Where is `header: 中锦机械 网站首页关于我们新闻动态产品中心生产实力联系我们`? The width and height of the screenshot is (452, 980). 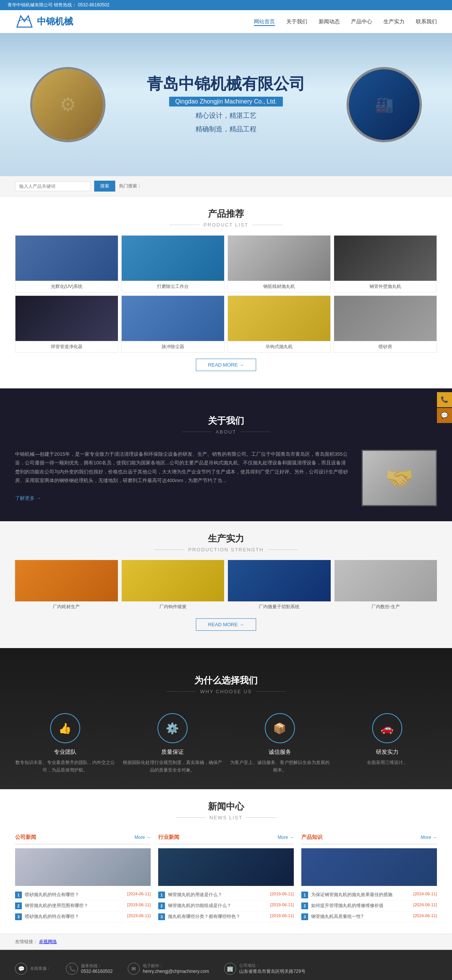
header: 中锦机械 网站首页关于我们新闻动态产品中心生产实力联系我们 is located at coordinates (226, 22).